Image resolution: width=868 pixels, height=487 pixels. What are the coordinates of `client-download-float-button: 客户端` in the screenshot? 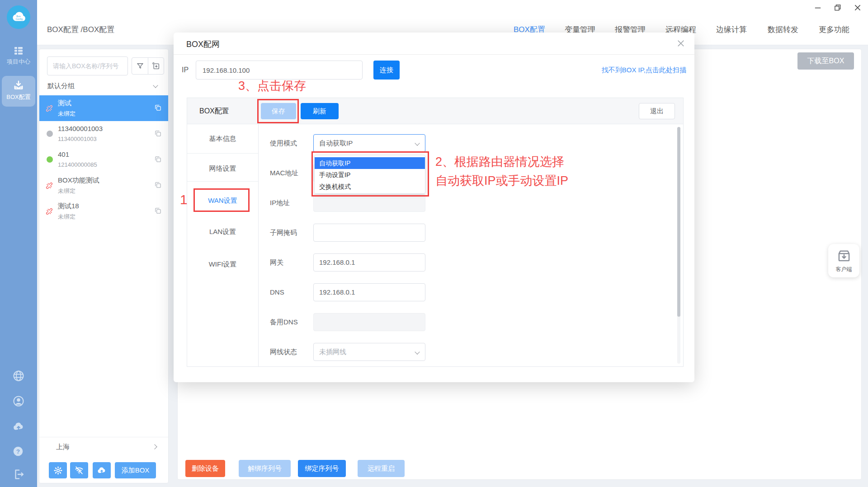 It's located at (844, 261).